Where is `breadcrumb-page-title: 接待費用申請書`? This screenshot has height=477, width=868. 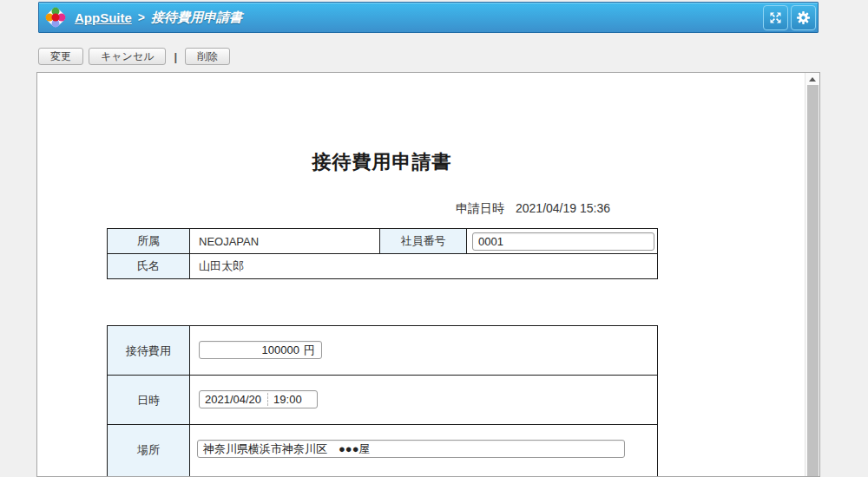
breadcrumb-page-title: 接待費用申請書 is located at coordinates (196, 17).